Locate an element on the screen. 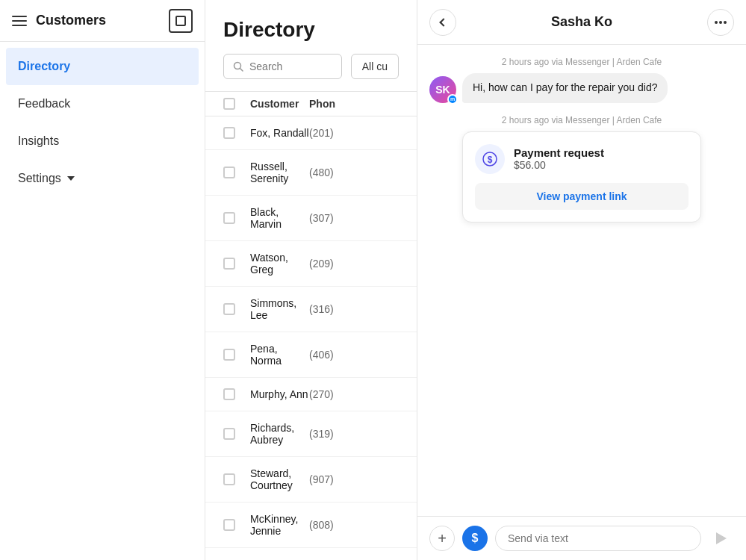 The image size is (746, 560). customer-name: Murphy, Ann is located at coordinates (279, 394).